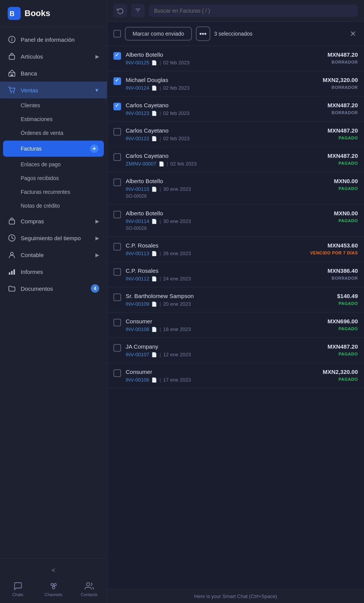  What do you see at coordinates (228, 221) in the screenshot?
I see `invoice-info-6: Alberto Botello INV-00114 📄 | 30 ene 202…` at bounding box center [228, 221].